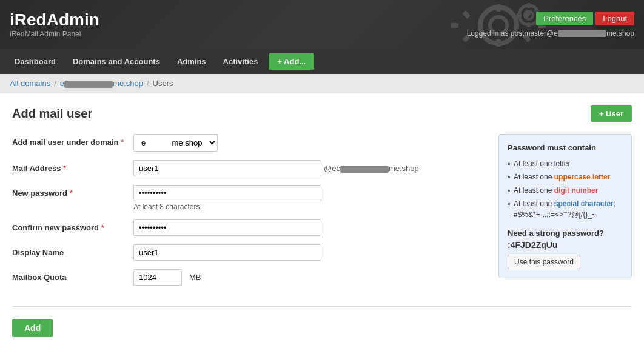 The image size is (644, 348). Describe the element at coordinates (551, 24) in the screenshot. I see `header-right: Preferences Logout Logged in as postmast…` at that location.